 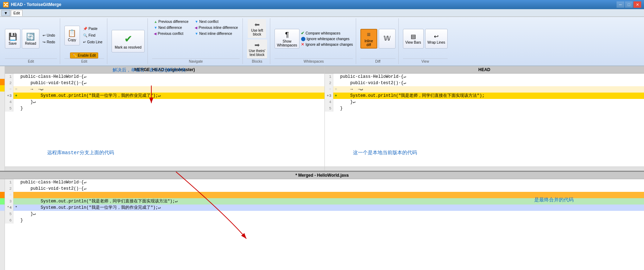 I want to click on left-line-5: 5 }, so click(x=165, y=108).